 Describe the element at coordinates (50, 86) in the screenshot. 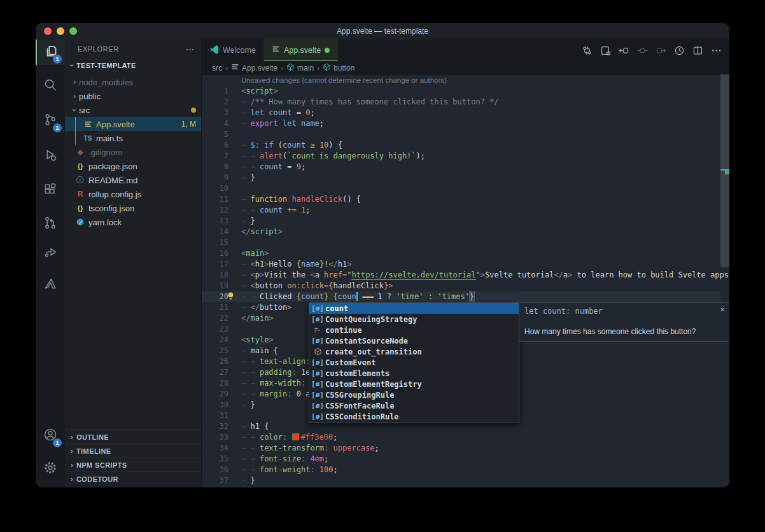

I see `activity-item-search` at that location.